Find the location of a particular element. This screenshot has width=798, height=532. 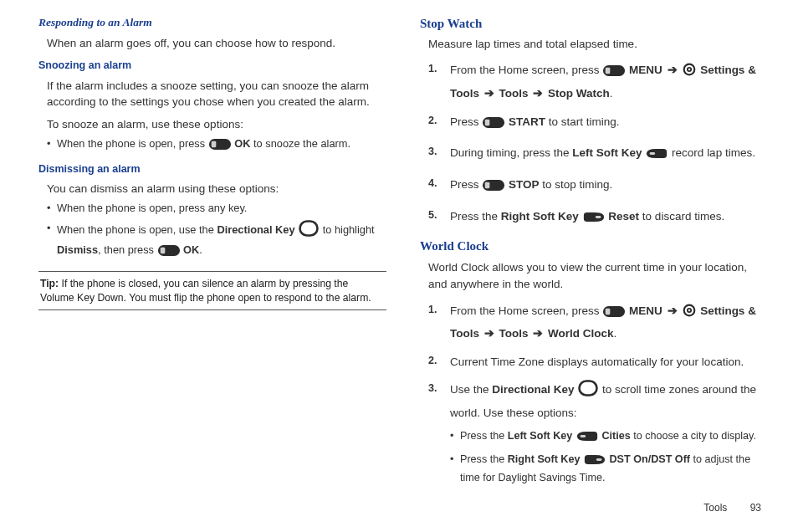

dismiss-bullets: When the phone is open, press any key. W… is located at coordinates (217, 231).